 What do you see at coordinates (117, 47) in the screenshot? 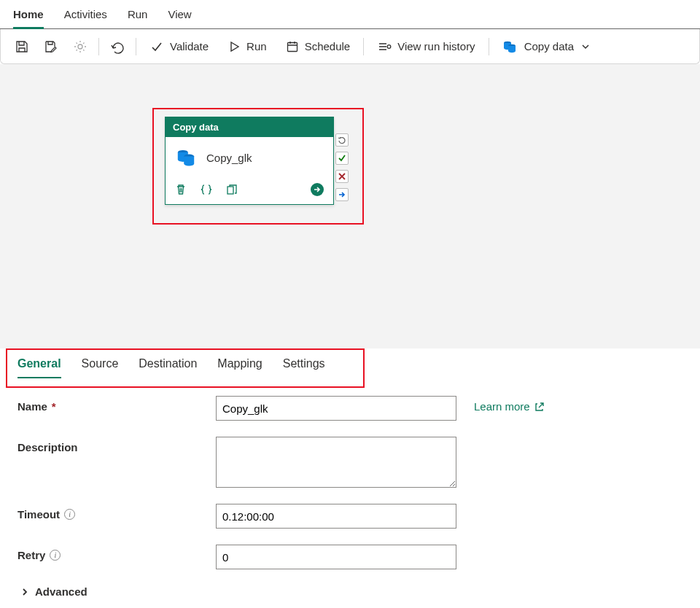
I see `undo-icon` at bounding box center [117, 47].